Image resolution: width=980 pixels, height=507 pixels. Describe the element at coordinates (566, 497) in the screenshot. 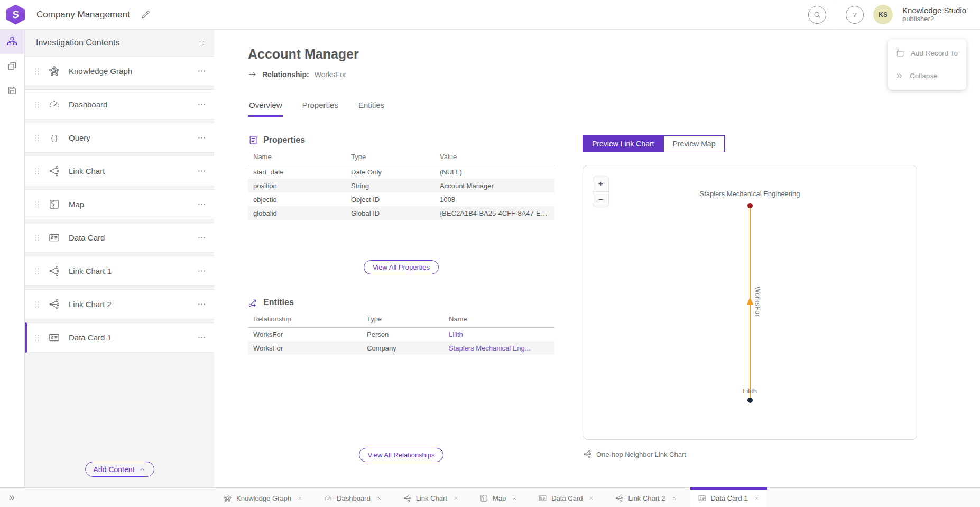

I see `tab-data-card: Data Card` at that location.